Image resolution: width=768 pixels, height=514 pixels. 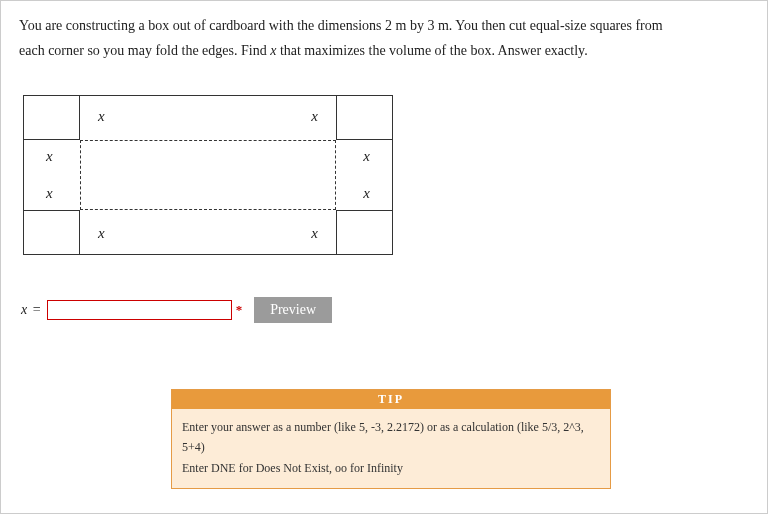 I want to click on xlabel-left-bottom: x, so click(x=50, y=194).